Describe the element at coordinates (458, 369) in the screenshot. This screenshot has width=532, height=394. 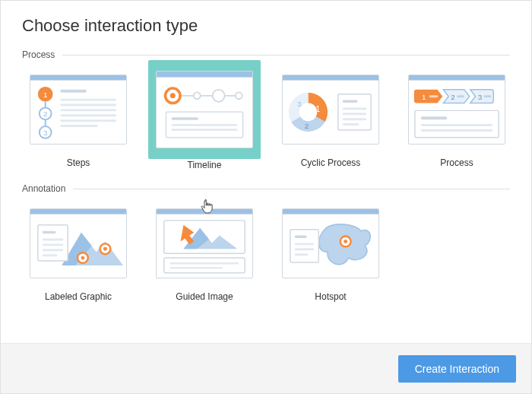
I see `create-interaction-button: Create Interaction` at that location.